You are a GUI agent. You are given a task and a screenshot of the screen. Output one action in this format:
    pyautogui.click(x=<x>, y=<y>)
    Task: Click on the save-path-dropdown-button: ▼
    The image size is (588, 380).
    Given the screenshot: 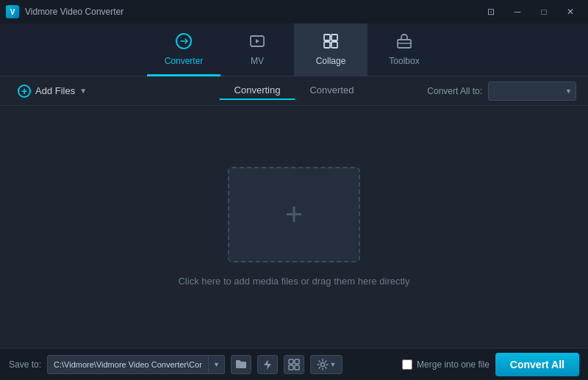 What is the action you would take?
    pyautogui.click(x=217, y=365)
    